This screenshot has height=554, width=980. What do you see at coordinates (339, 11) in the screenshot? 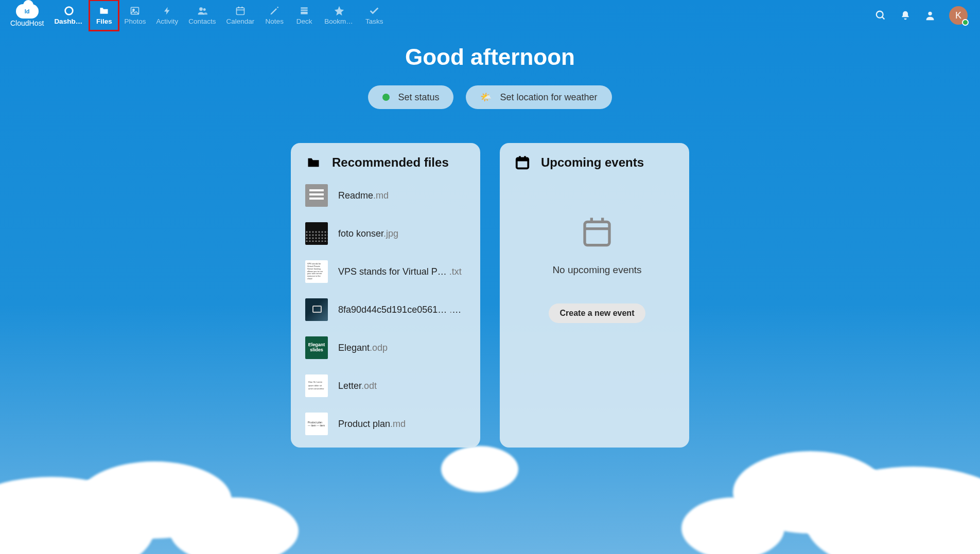
I see `star-icon` at bounding box center [339, 11].